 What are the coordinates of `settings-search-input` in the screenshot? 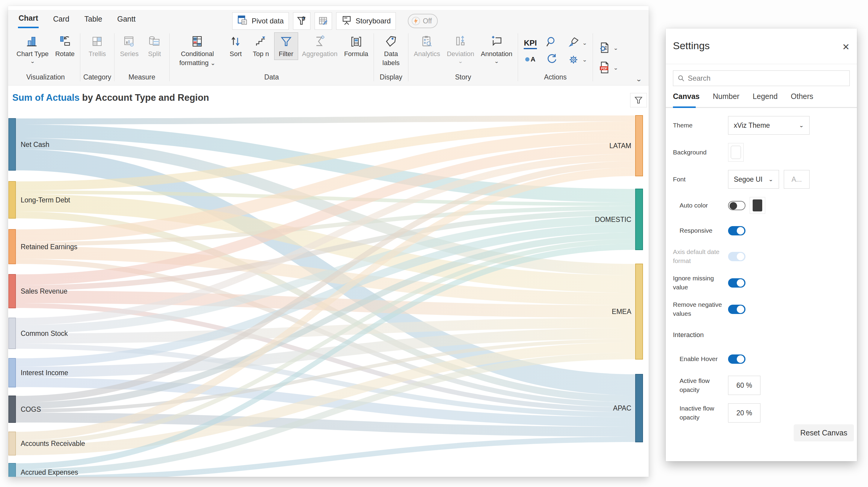 It's located at (766, 78).